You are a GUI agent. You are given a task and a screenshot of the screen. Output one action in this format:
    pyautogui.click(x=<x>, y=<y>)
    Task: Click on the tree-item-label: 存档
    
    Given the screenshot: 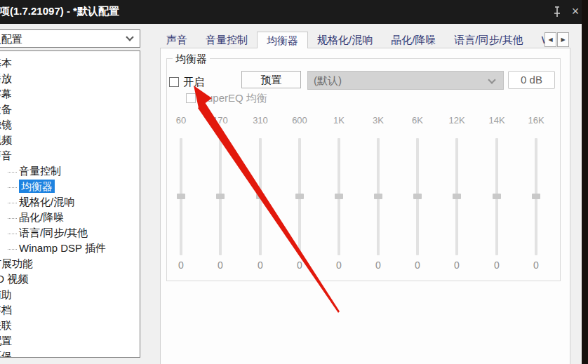 What is the action you would take?
    pyautogui.click(x=6, y=310)
    